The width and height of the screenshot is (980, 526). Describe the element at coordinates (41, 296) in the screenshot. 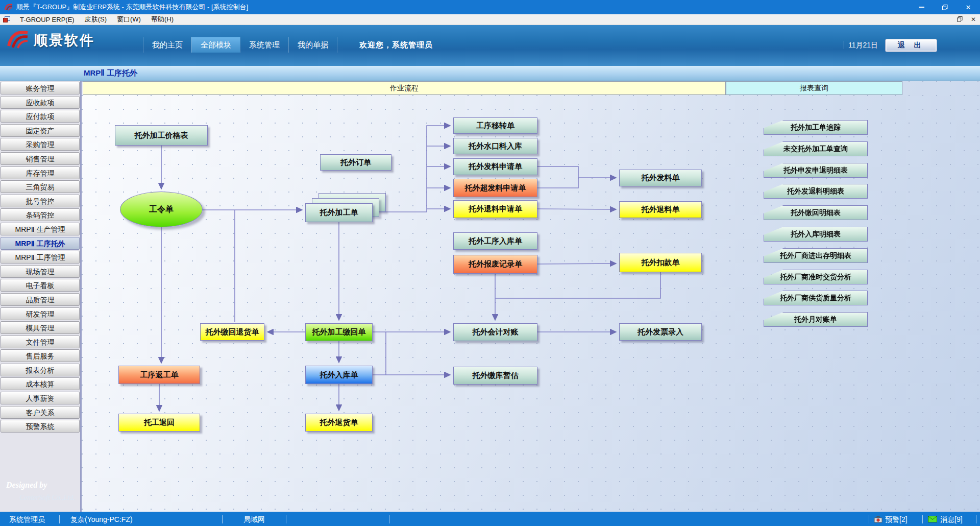

I see `sidebar: 账务管理应收款项应付款项固定资产采购管理销售管理库存管理三角贸易批号管控条码管控…` at that location.